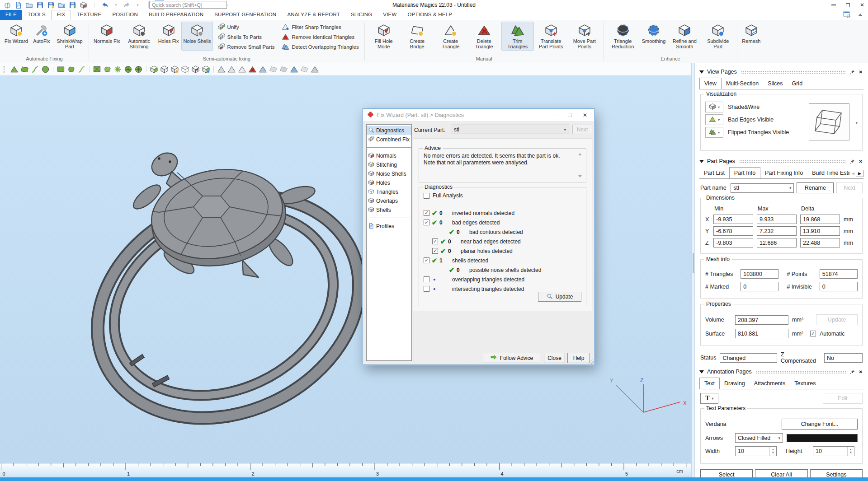  What do you see at coordinates (860, 173) in the screenshot?
I see `tab-scroll-right-icon: ▶` at bounding box center [860, 173].